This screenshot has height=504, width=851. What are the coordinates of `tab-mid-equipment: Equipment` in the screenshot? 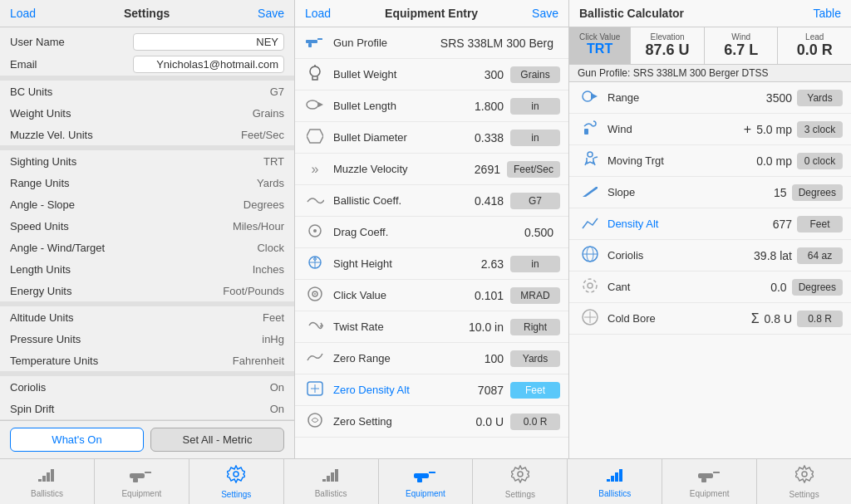 It's located at (426, 482).